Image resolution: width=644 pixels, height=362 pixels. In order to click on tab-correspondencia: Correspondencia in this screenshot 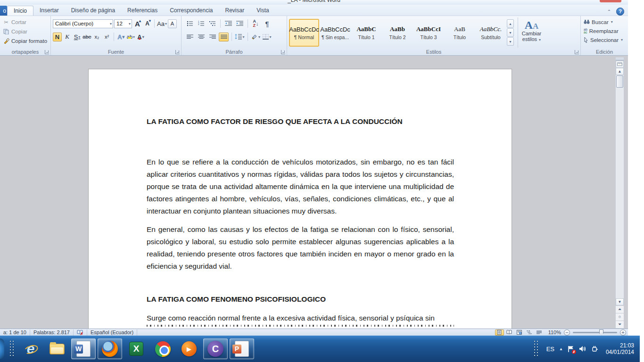, I will do `click(191, 10)`.